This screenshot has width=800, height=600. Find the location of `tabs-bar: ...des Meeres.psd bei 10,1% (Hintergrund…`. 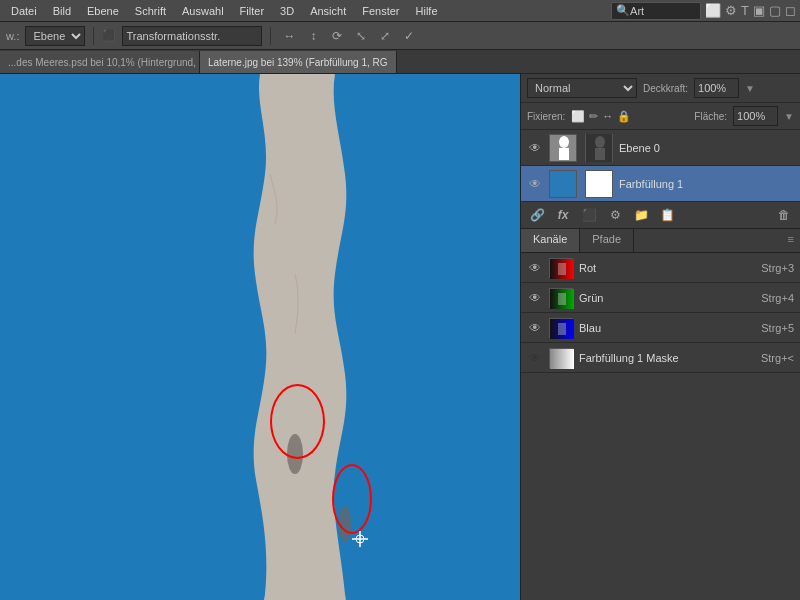

tabs-bar: ...des Meeres.psd bei 10,1% (Hintergrund… is located at coordinates (400, 62).